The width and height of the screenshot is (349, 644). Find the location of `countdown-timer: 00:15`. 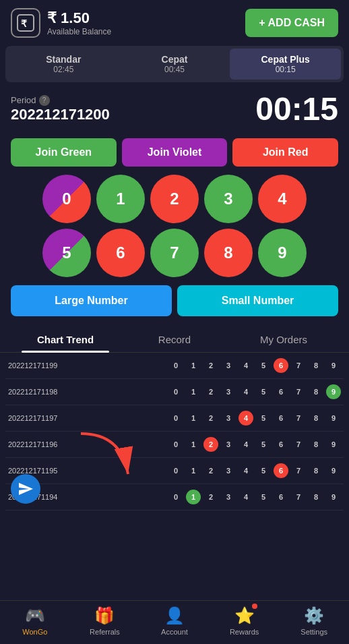

countdown-timer: 00:15 is located at coordinates (296, 109).